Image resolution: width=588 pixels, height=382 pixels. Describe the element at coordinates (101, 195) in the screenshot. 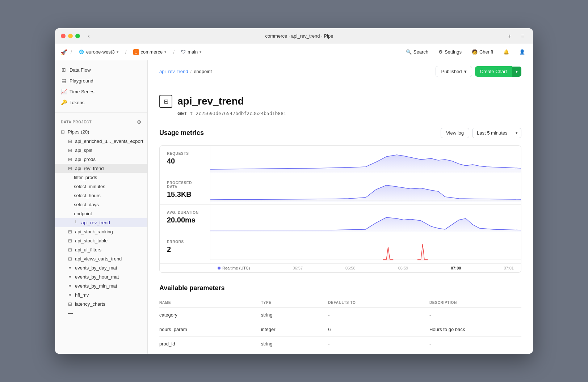

I see `sidebar-sub-select-hours: select_hours` at that location.